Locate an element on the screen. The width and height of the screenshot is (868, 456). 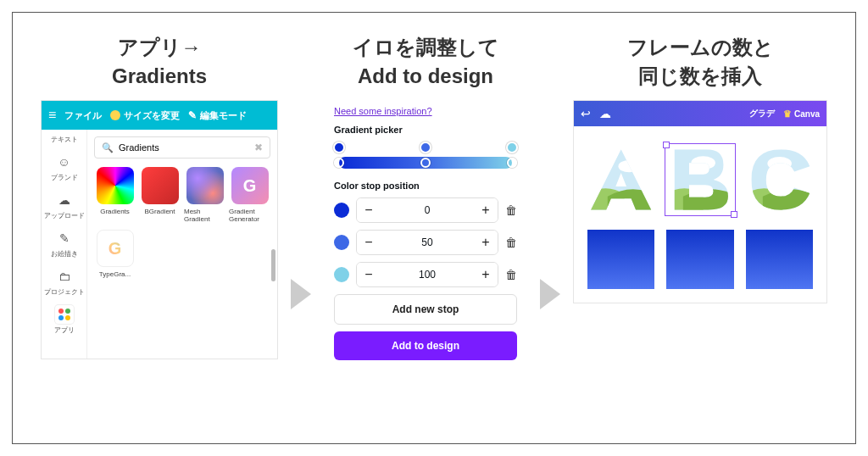
app-tile-bgradient: BGradient is located at coordinates (159, 195).